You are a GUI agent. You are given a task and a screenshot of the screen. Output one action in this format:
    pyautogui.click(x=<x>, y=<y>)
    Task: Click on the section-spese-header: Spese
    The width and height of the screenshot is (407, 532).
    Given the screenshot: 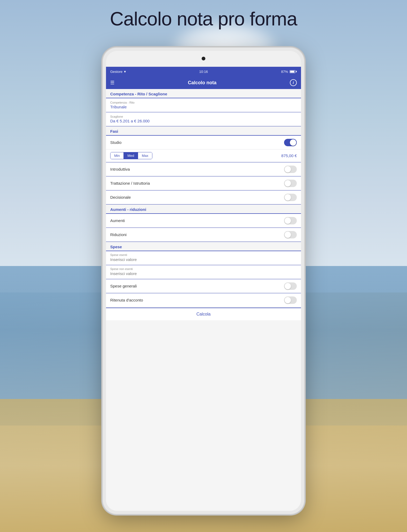 What is the action you would take?
    pyautogui.click(x=204, y=246)
    